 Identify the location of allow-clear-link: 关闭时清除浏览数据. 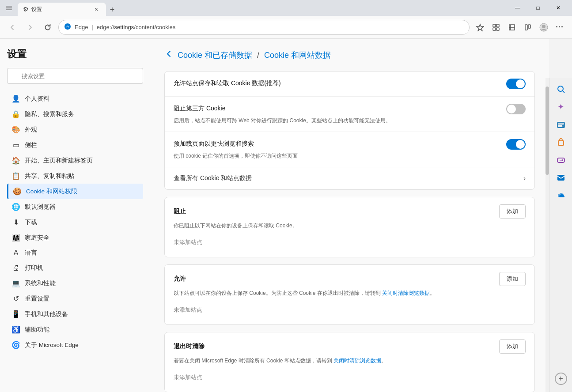
(406, 293).